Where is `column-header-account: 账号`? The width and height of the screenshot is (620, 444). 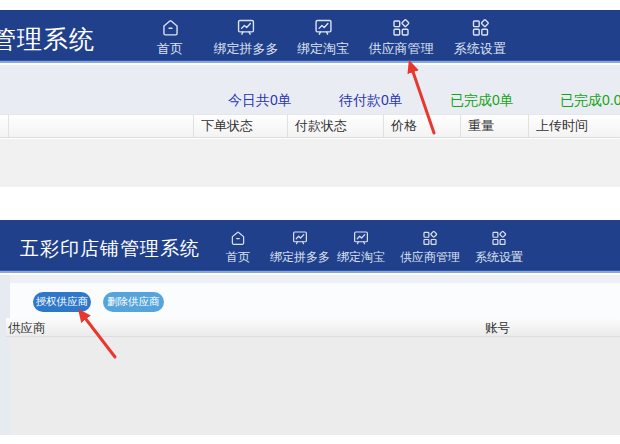 column-header-account: 账号 is located at coordinates (498, 328).